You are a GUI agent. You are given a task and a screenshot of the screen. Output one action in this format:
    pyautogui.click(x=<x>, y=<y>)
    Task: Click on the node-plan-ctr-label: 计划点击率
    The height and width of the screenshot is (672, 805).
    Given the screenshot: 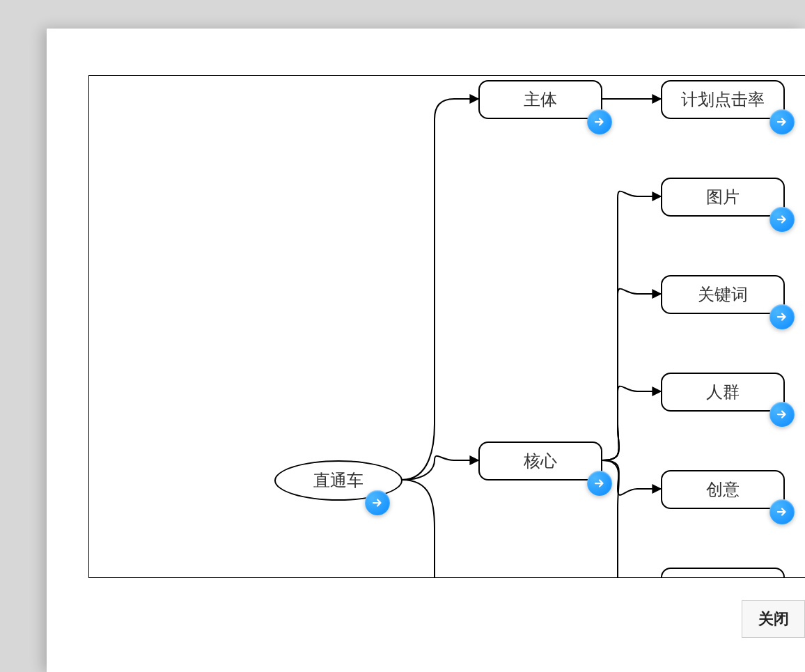 What is the action you would take?
    pyautogui.click(x=723, y=100)
    